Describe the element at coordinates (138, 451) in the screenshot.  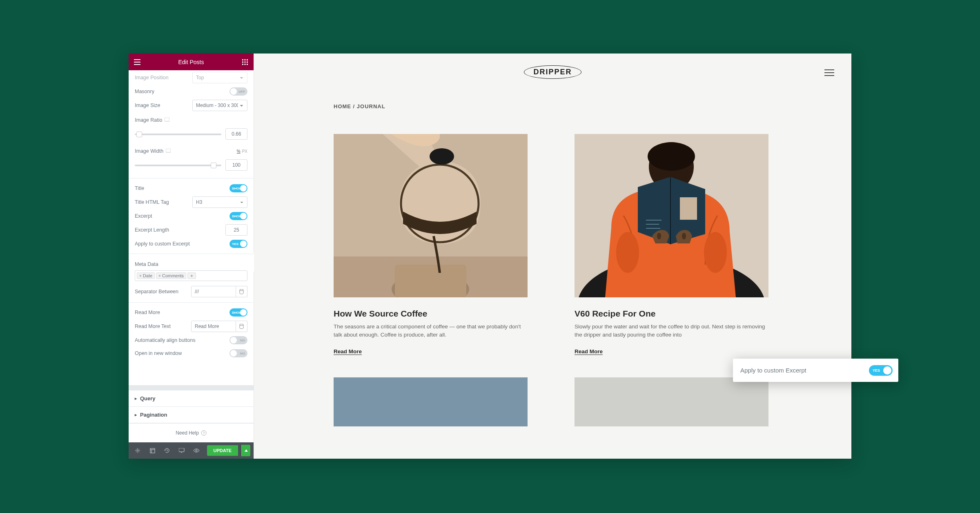
I see `settings-icon` at that location.